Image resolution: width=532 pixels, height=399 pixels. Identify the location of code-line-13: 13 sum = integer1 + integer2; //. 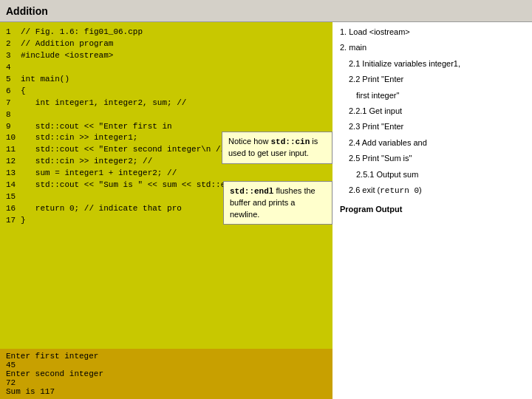
(166, 174).